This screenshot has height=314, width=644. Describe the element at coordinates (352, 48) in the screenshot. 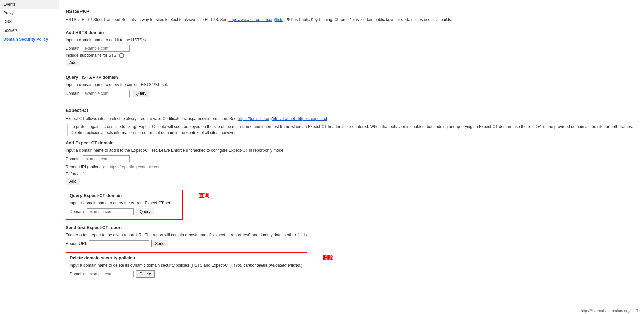

I see `hsts-domain-row: Domain:` at that location.